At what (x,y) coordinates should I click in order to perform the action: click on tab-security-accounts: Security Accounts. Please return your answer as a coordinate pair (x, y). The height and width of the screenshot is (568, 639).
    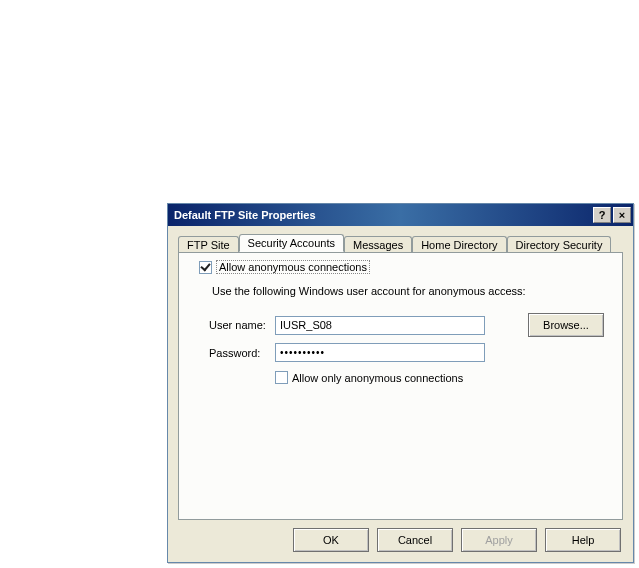
    Looking at the image, I should click on (292, 243).